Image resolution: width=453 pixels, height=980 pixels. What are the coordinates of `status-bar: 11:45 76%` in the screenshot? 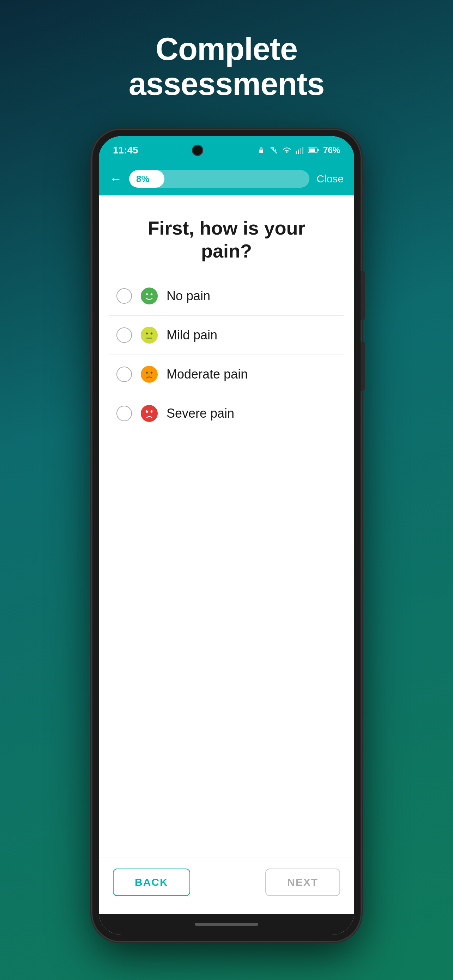 It's located at (227, 150).